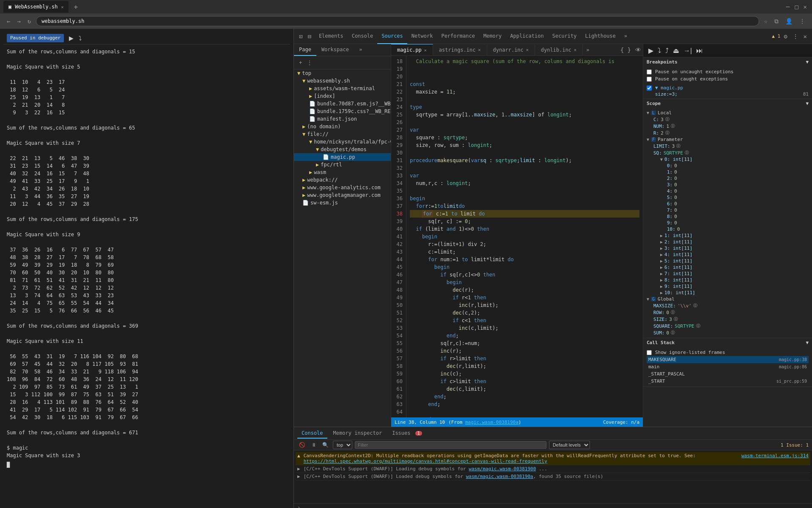 Image resolution: width=812 pixels, height=508 pixels. What do you see at coordinates (651, 51) in the screenshot?
I see `resume-execution-btn: ▶` at bounding box center [651, 51].